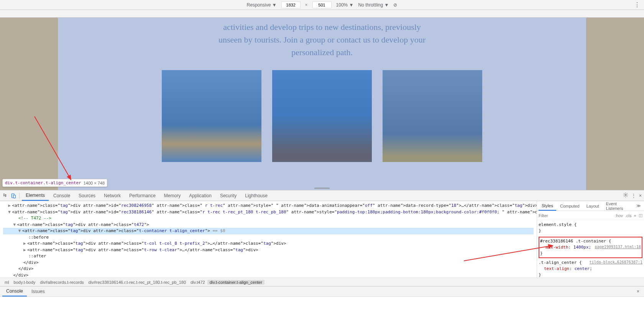 The width and height of the screenshot is (644, 311). I want to click on styles-filter-input, so click(576, 216).